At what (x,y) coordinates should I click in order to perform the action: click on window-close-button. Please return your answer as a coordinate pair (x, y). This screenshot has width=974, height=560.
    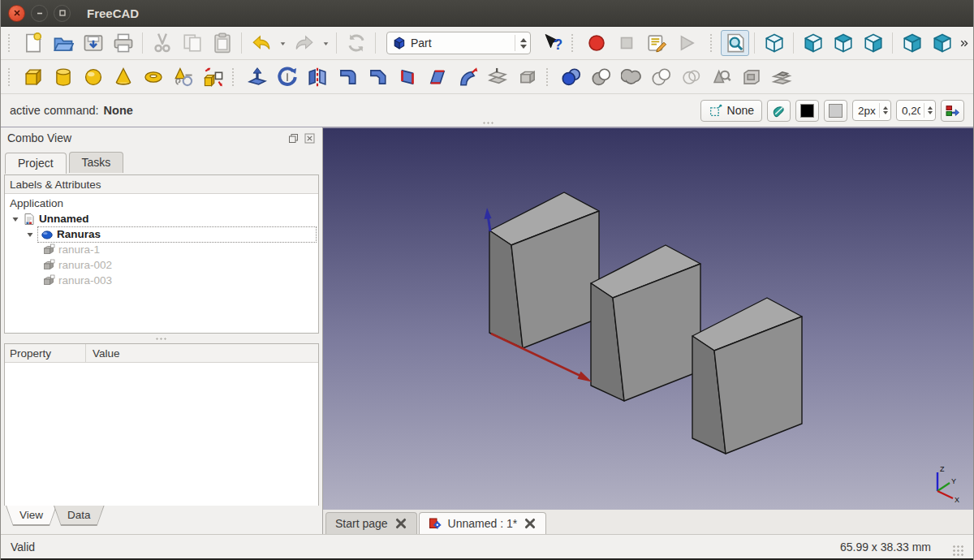
    Looking at the image, I should click on (16, 13).